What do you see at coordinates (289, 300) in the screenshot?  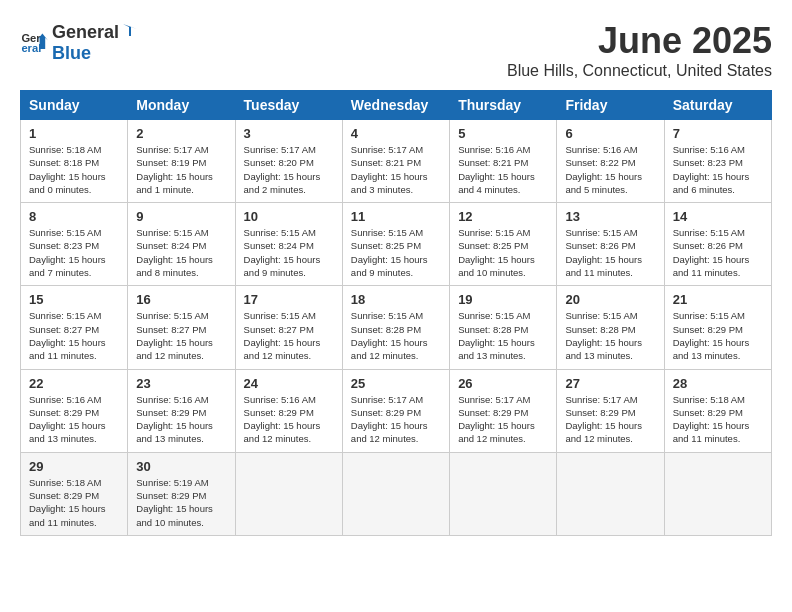 I see `day-number: 17` at bounding box center [289, 300].